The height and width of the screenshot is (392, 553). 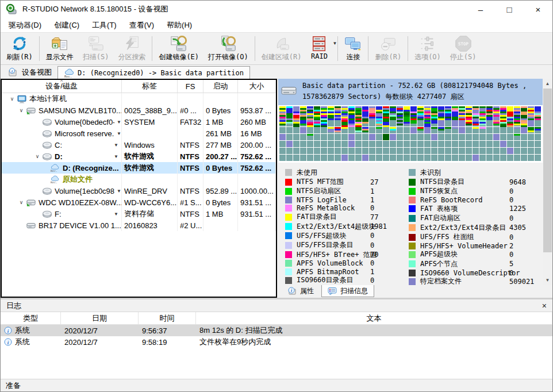 I want to click on open-image-button: 打开镜像(O), so click(x=228, y=48).